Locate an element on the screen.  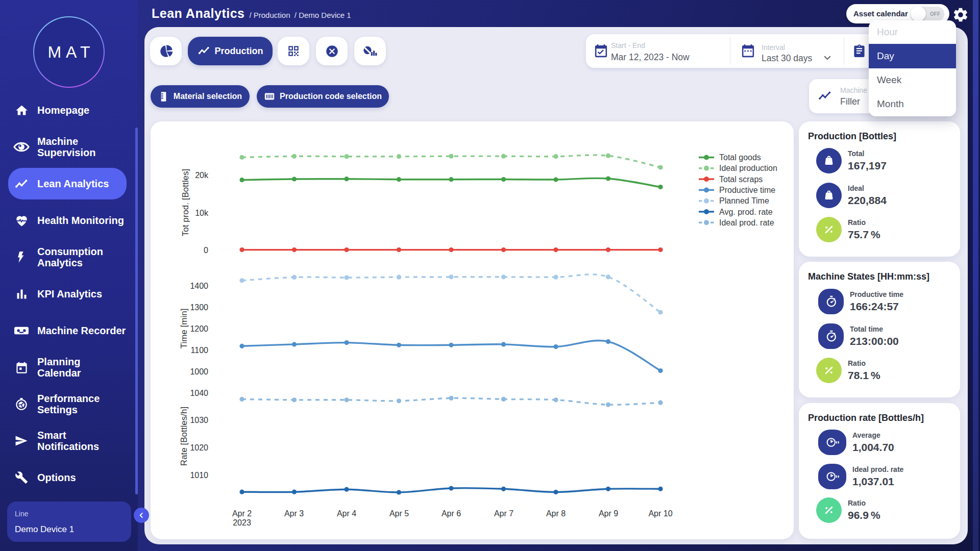
svg-text: Avg. prod. rate is located at coordinates (746, 212).